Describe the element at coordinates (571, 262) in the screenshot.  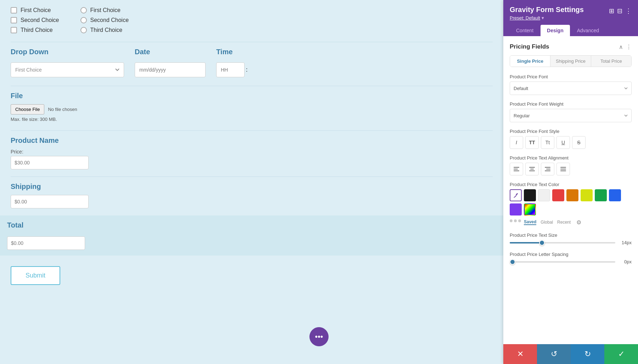
I see `letter-spacing-row: 0px` at that location.